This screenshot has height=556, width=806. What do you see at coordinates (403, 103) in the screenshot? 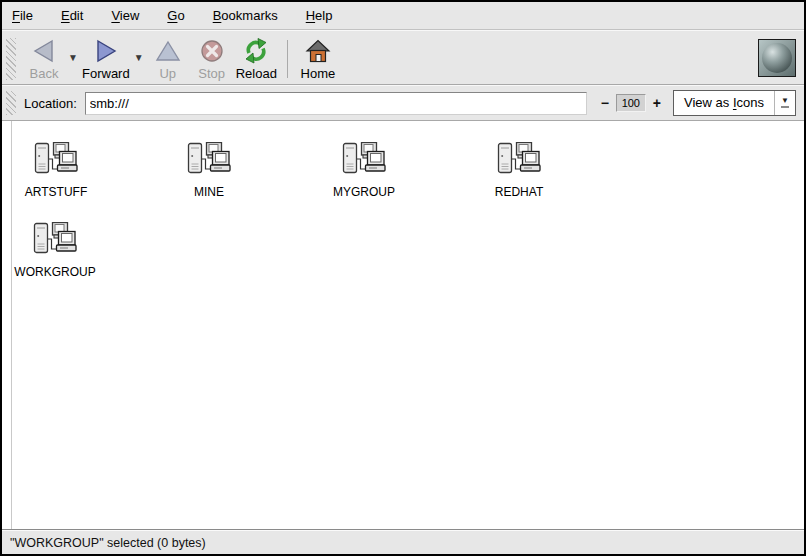
I see `location-bar: Location: − 100 + View as Icons ▼` at bounding box center [403, 103].